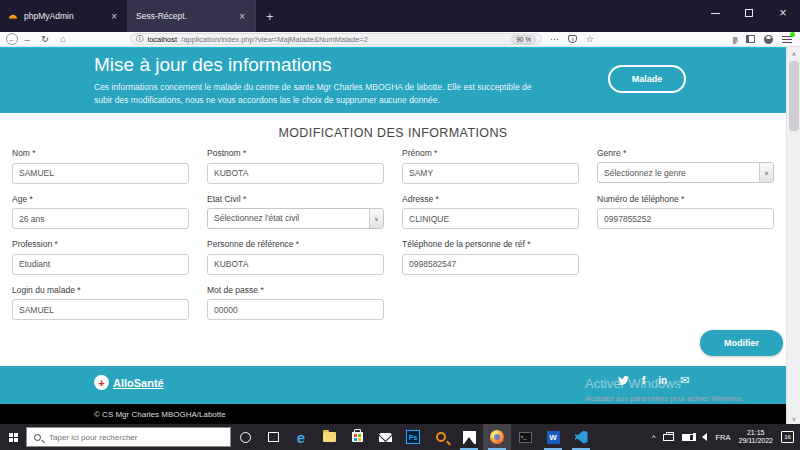 This screenshot has height=450, width=800. Describe the element at coordinates (192, 16) in the screenshot. I see `tab-sess-recept: Sess-Récept. ×` at that location.